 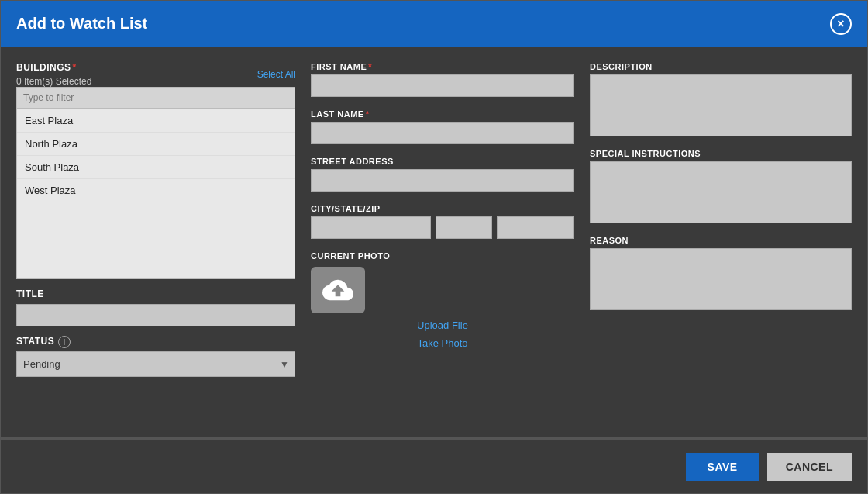 What do you see at coordinates (434, 23) in the screenshot?
I see `modal-header: Add to Watch List ×` at bounding box center [434, 23].